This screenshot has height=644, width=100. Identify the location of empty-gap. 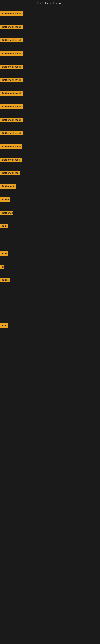
(50, 304).